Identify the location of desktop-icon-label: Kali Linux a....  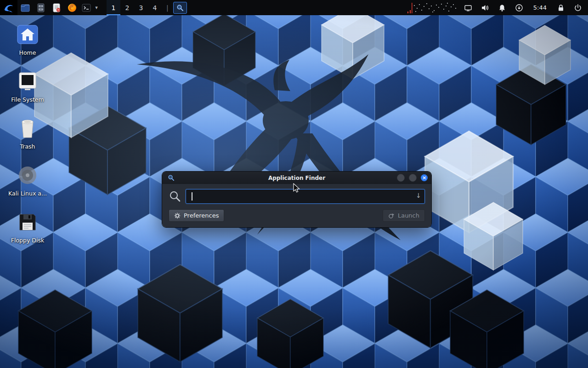
(28, 193).